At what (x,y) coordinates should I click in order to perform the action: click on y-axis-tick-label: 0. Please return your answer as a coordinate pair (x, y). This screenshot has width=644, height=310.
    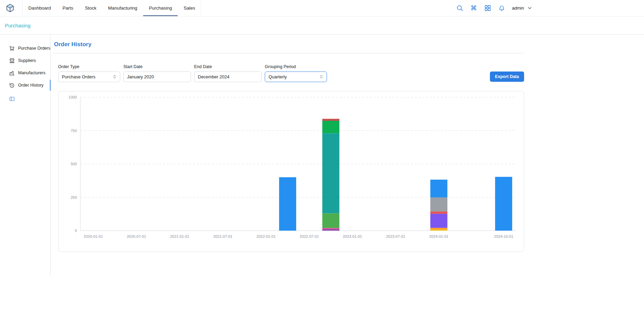
    Looking at the image, I should click on (76, 231).